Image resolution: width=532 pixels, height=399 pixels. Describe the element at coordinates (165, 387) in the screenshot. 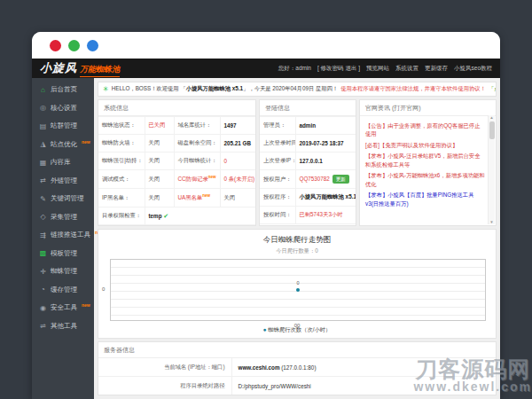

I see `label-cell: 程序目录绝对路径` at that location.